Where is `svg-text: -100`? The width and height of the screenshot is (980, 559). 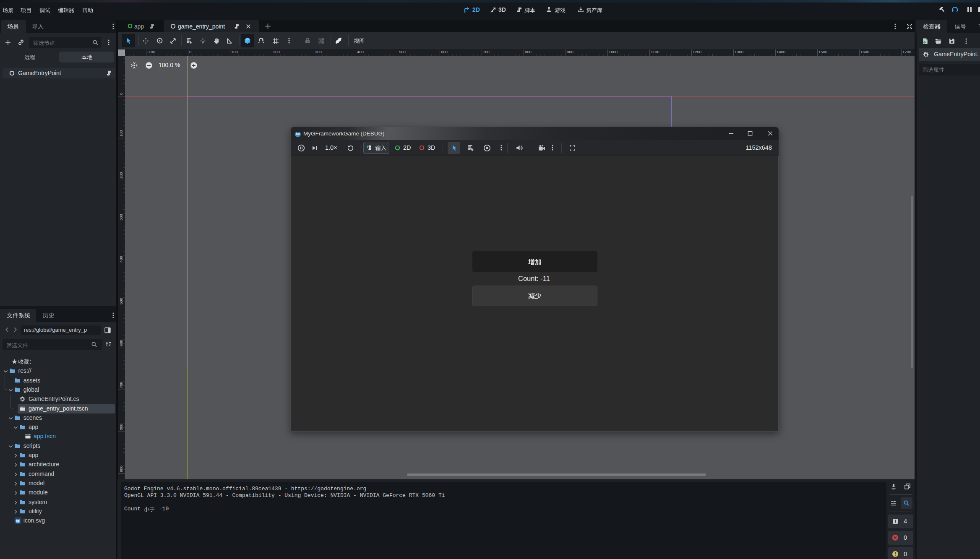 svg-text: -100 is located at coordinates (151, 52).